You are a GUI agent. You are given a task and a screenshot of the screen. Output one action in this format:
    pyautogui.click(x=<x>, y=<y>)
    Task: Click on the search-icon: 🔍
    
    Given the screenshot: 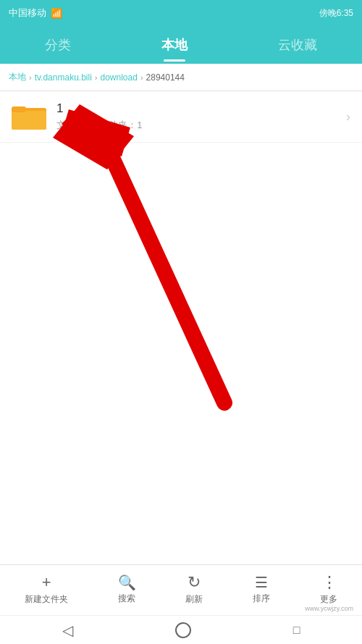 What is the action you would take?
    pyautogui.click(x=127, y=582)
    